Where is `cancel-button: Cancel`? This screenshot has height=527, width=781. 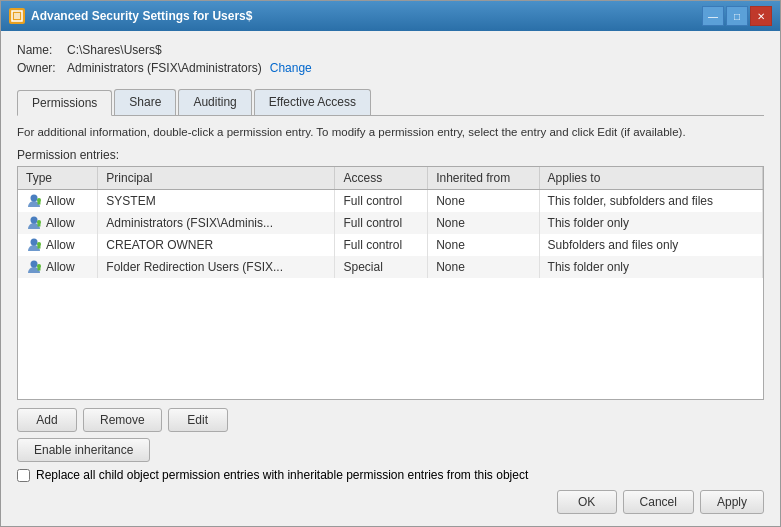 cancel-button: Cancel is located at coordinates (658, 502).